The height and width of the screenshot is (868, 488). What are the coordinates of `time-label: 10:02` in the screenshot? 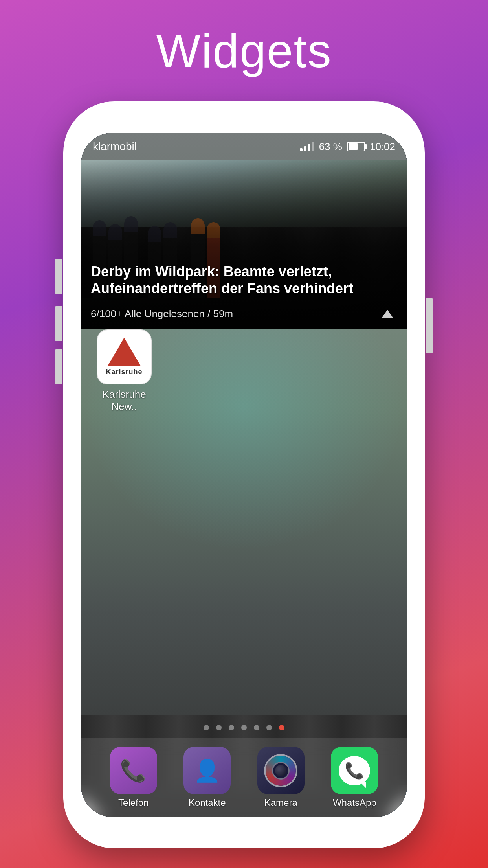 It's located at (383, 147).